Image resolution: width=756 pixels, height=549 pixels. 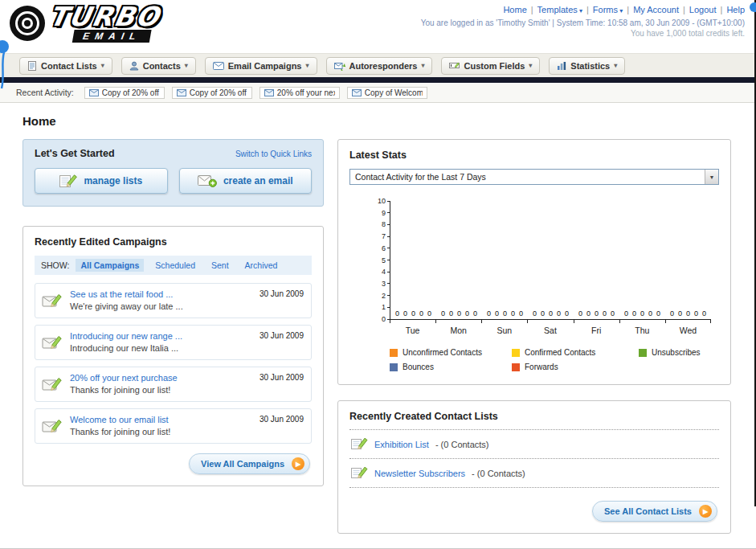 What do you see at coordinates (340, 66) in the screenshot?
I see `autoresponders-icon` at bounding box center [340, 66].